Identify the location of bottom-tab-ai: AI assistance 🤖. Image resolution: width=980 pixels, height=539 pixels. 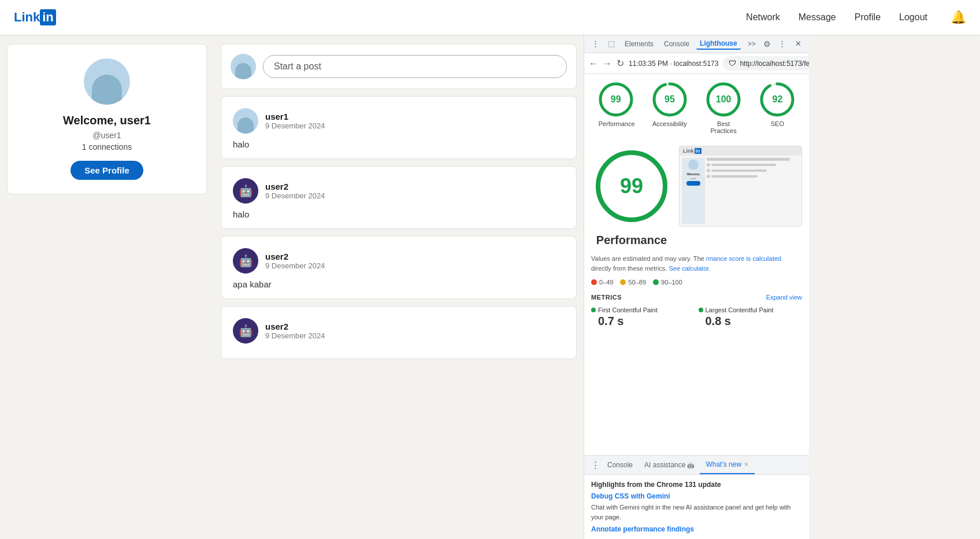
(669, 465).